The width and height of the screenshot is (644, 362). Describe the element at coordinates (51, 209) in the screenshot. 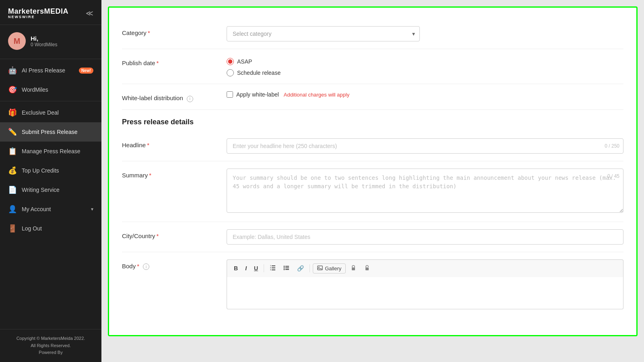

I see `sidebar-item-my-account: 👤 My Account ▾` at that location.